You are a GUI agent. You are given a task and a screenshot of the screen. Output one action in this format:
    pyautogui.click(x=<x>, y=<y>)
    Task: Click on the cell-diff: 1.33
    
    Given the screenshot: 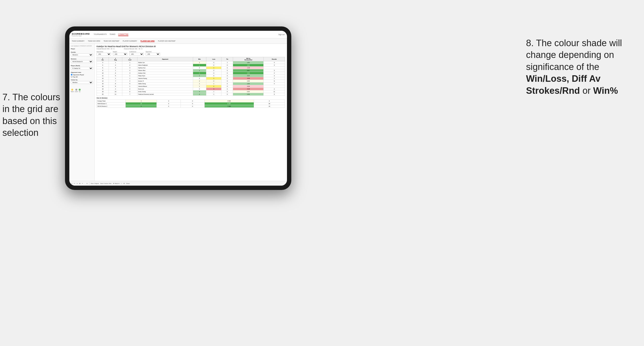 What is the action you would take?
    pyautogui.click(x=248, y=94)
    